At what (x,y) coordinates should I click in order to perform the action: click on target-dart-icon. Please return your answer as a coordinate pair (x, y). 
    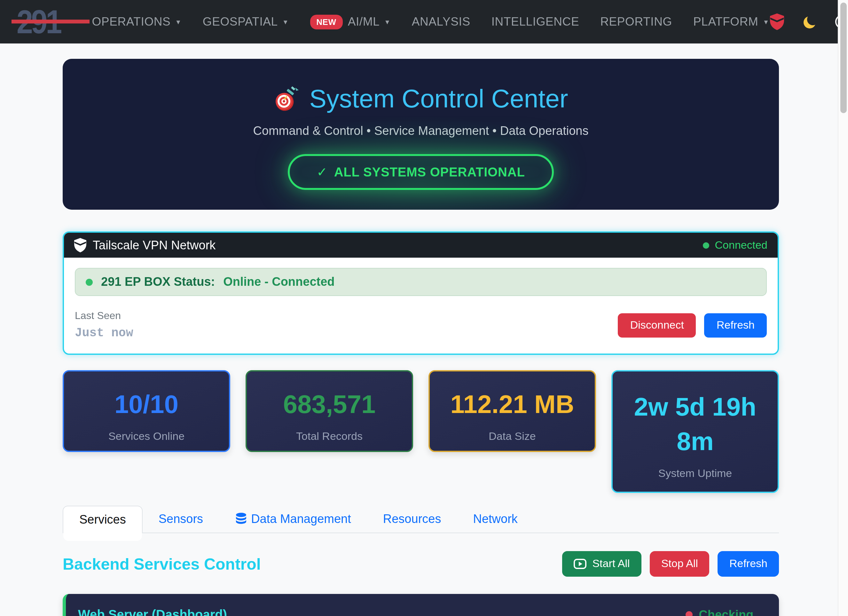
    Looking at the image, I should click on (287, 98).